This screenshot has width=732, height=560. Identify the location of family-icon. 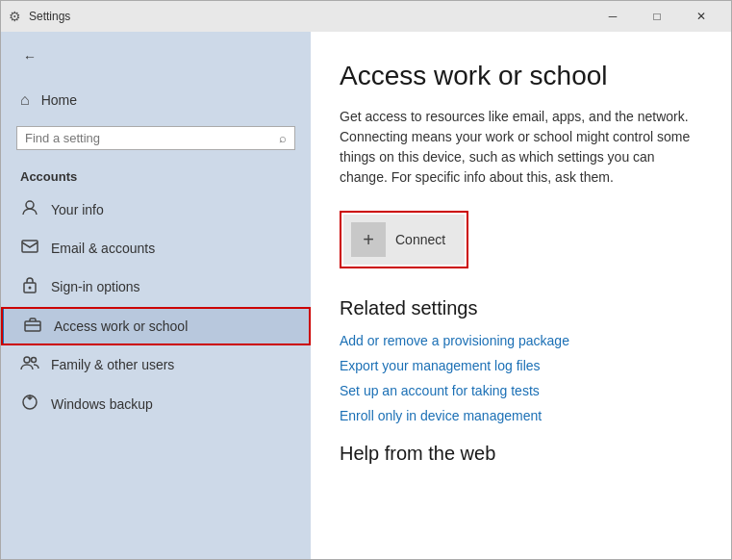
(30, 365).